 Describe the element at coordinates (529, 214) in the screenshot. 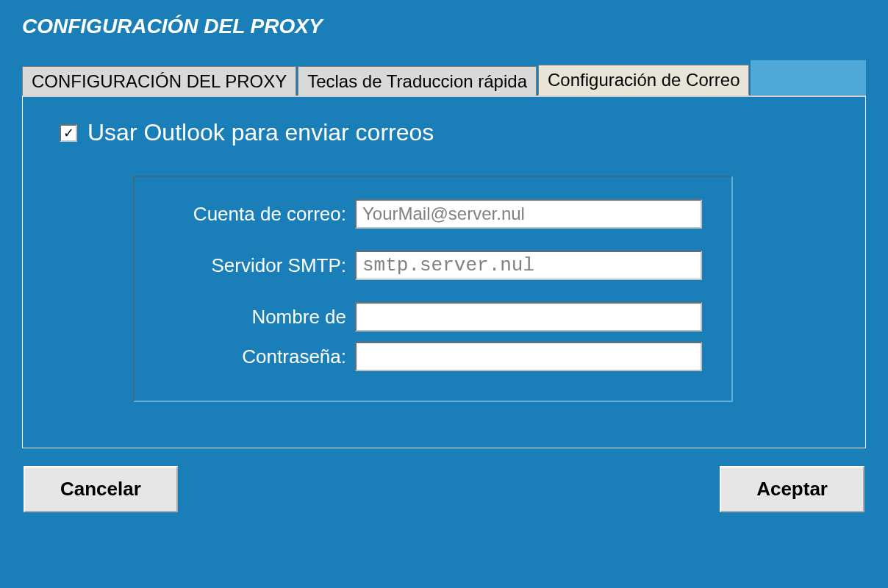

I see `account-input` at that location.